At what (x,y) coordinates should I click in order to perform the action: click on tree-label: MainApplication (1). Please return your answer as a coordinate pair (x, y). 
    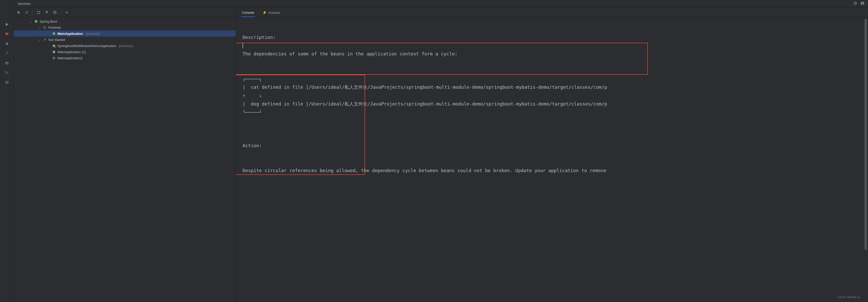
    Looking at the image, I should click on (71, 52).